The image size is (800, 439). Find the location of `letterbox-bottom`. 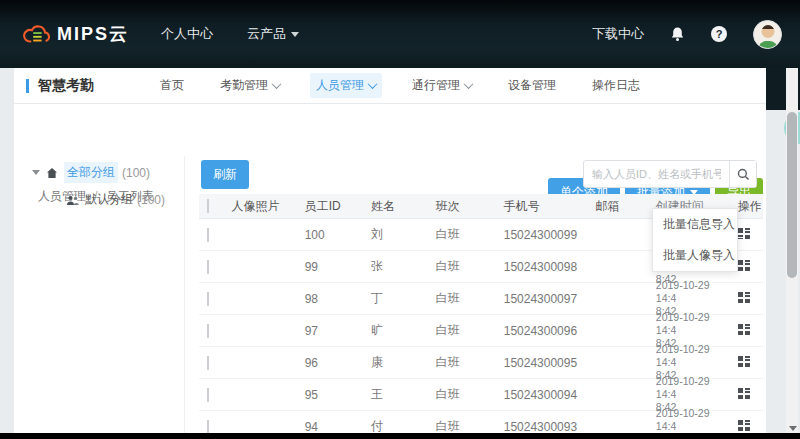

letterbox-bottom is located at coordinates (400, 436).